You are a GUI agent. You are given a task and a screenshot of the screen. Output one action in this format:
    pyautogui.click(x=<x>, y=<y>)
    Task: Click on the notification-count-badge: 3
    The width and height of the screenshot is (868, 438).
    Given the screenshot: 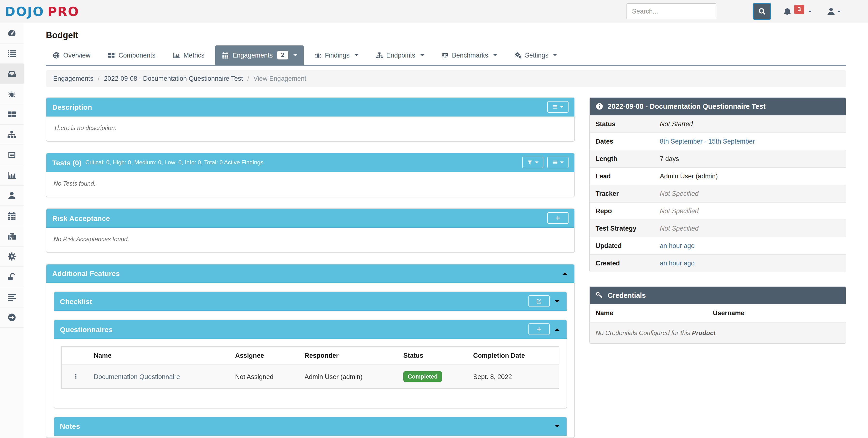 What is the action you would take?
    pyautogui.click(x=799, y=9)
    